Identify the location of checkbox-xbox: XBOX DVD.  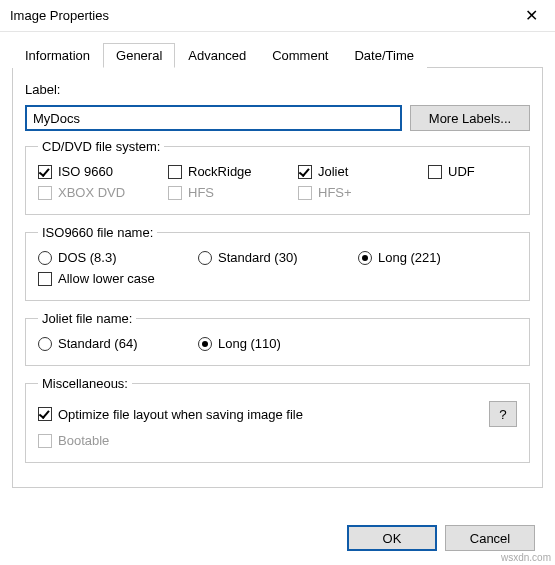
(103, 192).